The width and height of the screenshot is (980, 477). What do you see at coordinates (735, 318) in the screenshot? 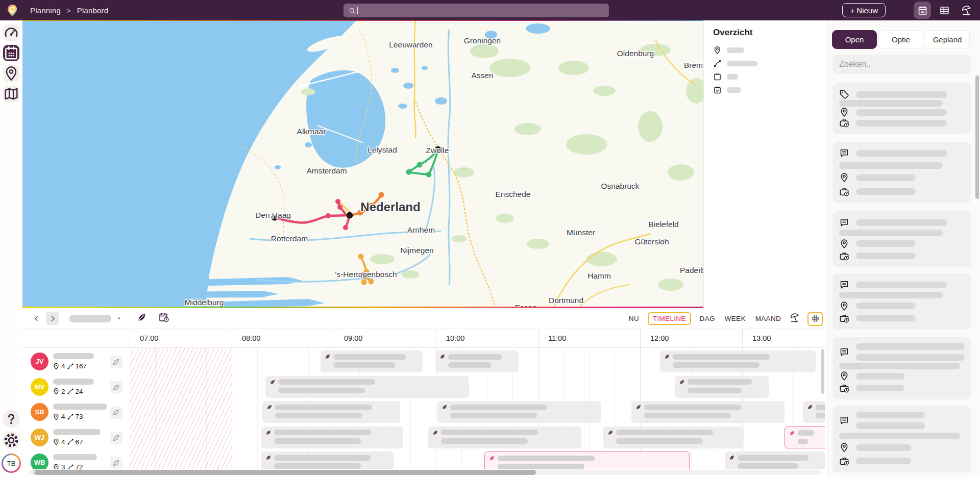
I see `view-button-week: WEEK` at bounding box center [735, 318].